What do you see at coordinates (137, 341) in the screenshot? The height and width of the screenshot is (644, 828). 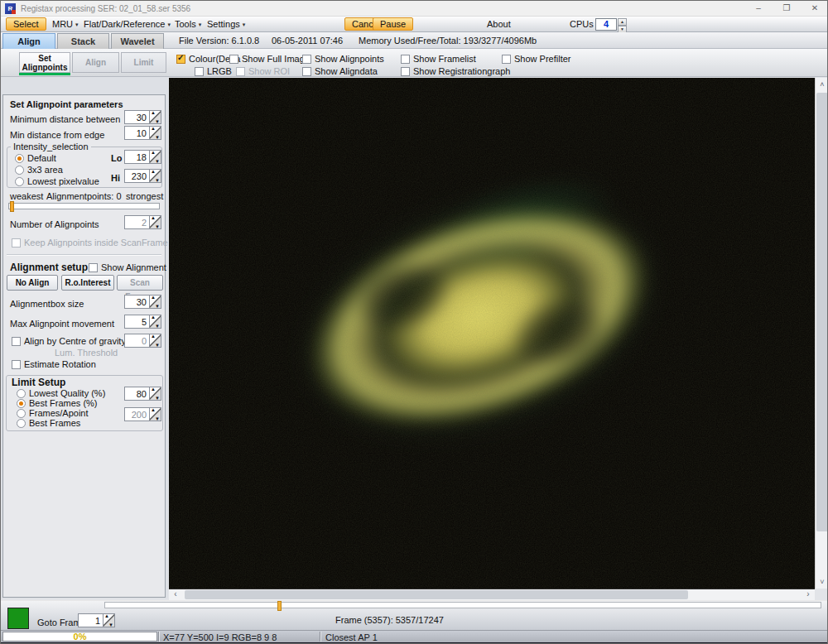 I see `cog-threshold-value: 0` at bounding box center [137, 341].